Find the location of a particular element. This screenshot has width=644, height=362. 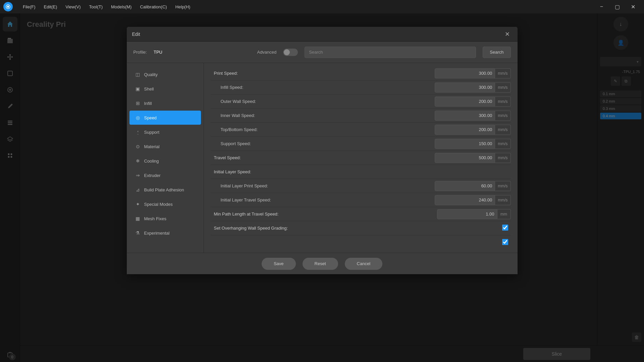

menu-tool: Tool(T) is located at coordinates (96, 7).